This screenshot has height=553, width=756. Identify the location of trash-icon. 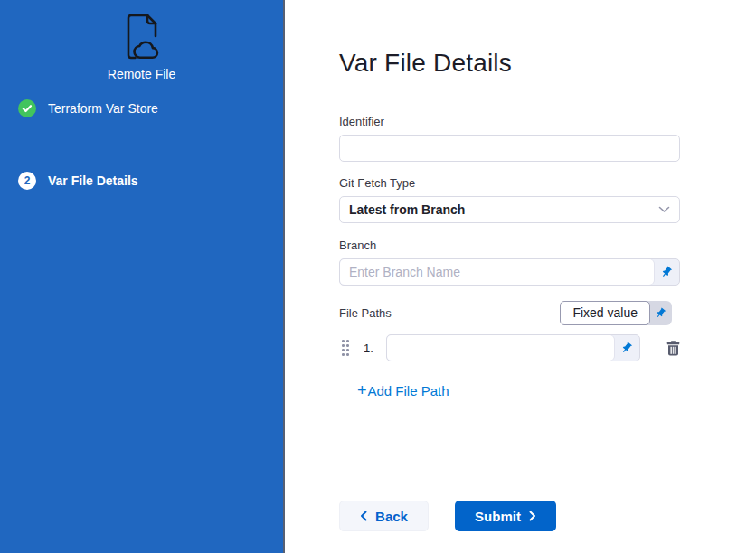
(673, 349).